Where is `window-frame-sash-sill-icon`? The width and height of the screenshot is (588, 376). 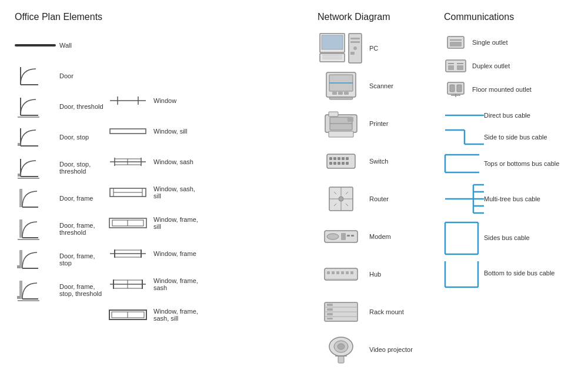
window-frame-sash-sill-icon is located at coordinates (129, 315).